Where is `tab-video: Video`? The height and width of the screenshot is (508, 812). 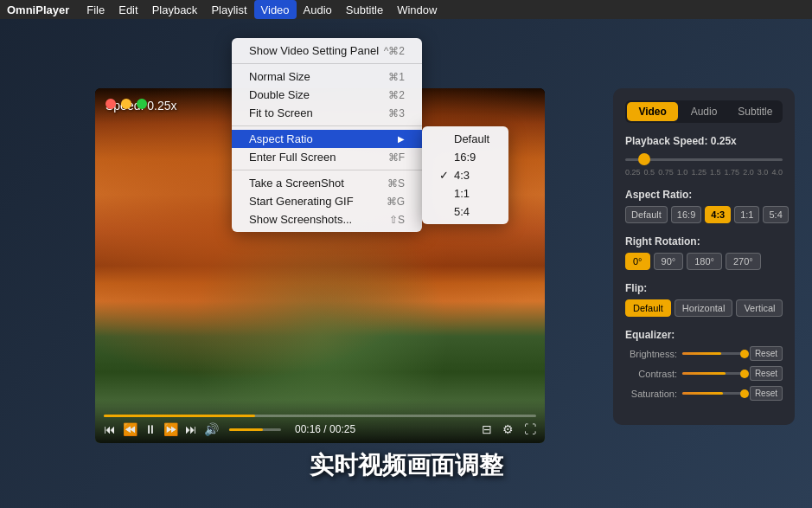 tab-video: Video is located at coordinates (652, 112).